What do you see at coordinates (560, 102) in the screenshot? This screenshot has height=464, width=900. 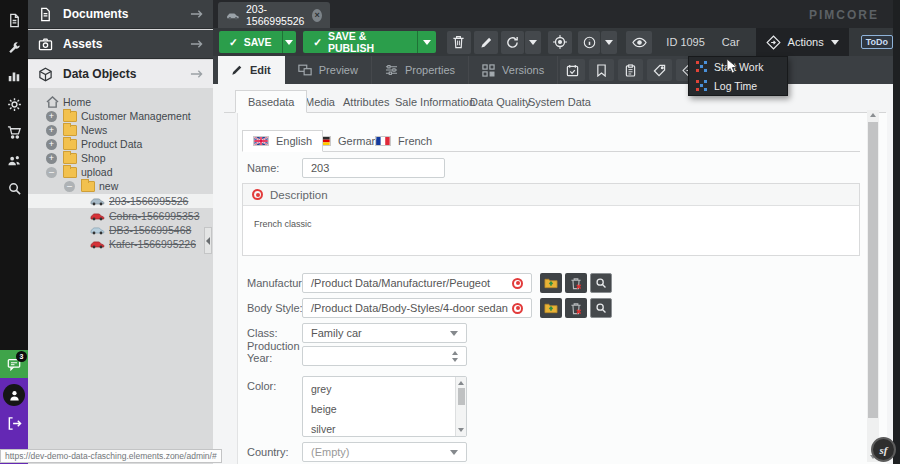 I see `subtab-system-data: System Data` at bounding box center [560, 102].